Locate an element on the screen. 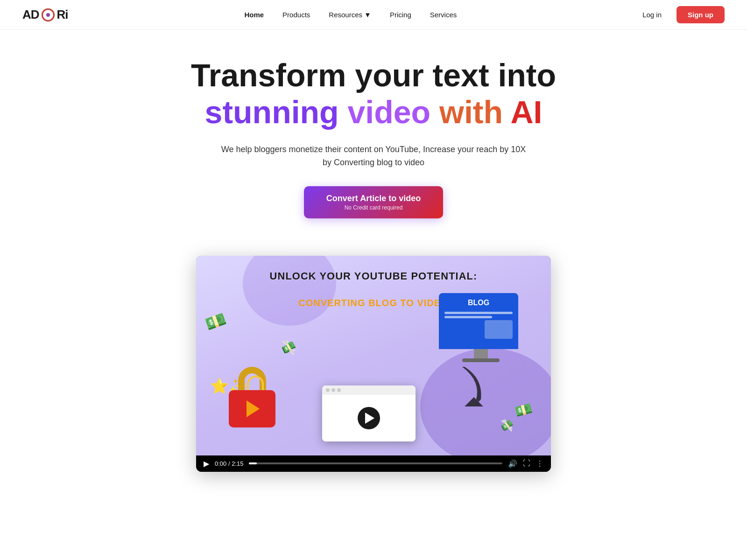 The width and height of the screenshot is (747, 560). hero-title: Transform your text into stunning video … is located at coordinates (374, 94).